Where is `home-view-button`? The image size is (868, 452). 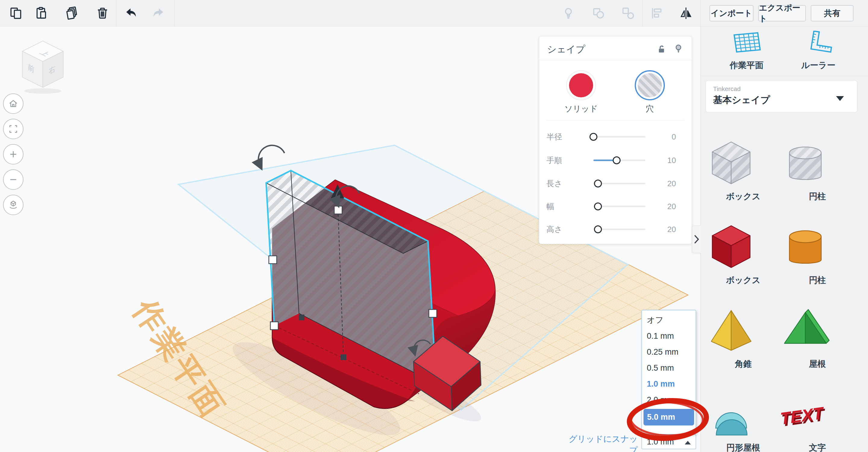 home-view-button is located at coordinates (13, 104).